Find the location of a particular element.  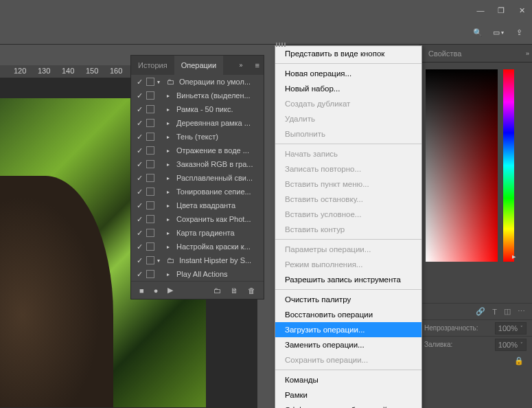

crop-icon: ◫ is located at coordinates (507, 312).